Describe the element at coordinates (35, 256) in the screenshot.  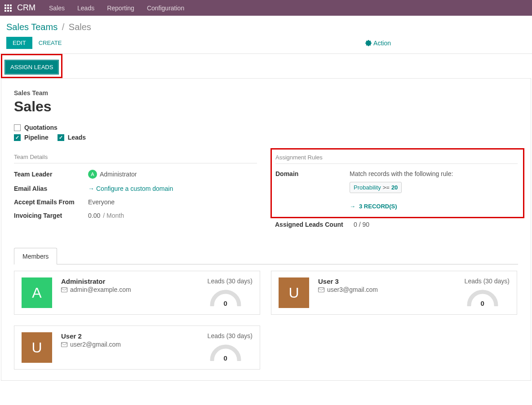
I see `tab-members: Members` at that location.